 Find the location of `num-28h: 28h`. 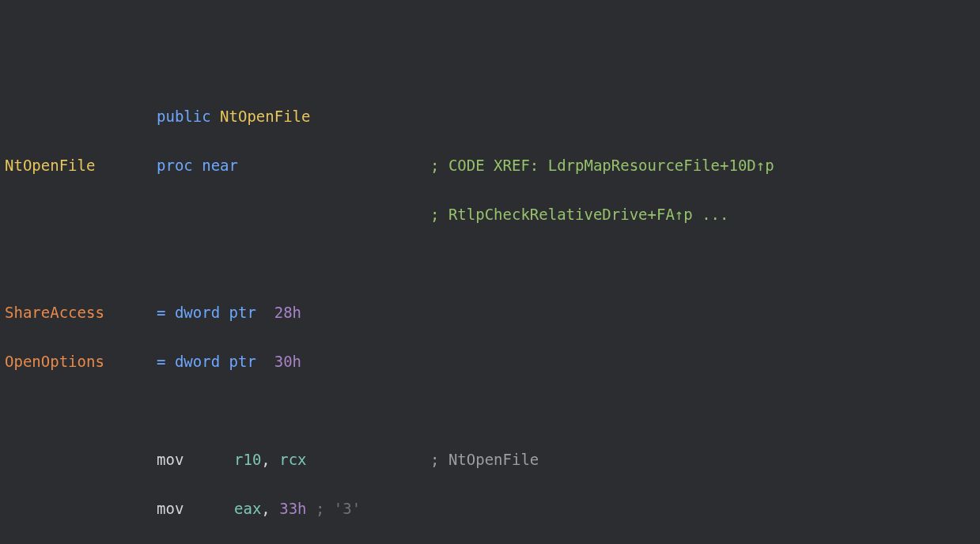

num-28h: 28h is located at coordinates (288, 312).